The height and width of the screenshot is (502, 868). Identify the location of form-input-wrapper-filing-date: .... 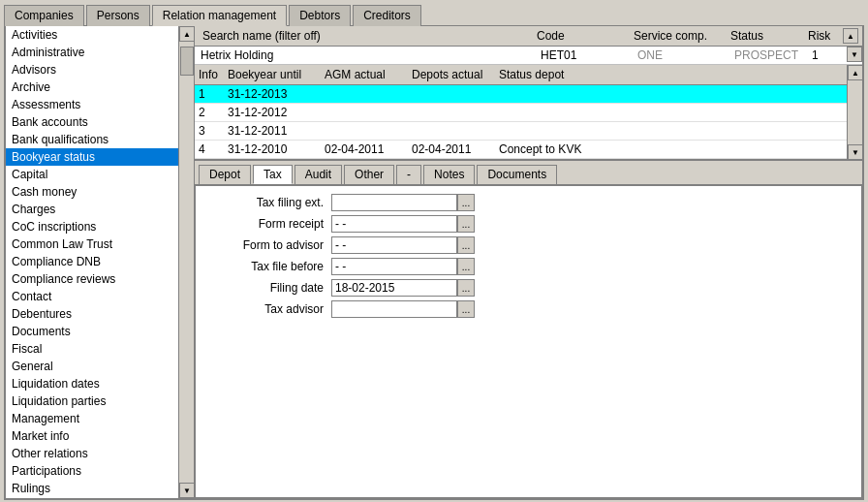
(403, 288).